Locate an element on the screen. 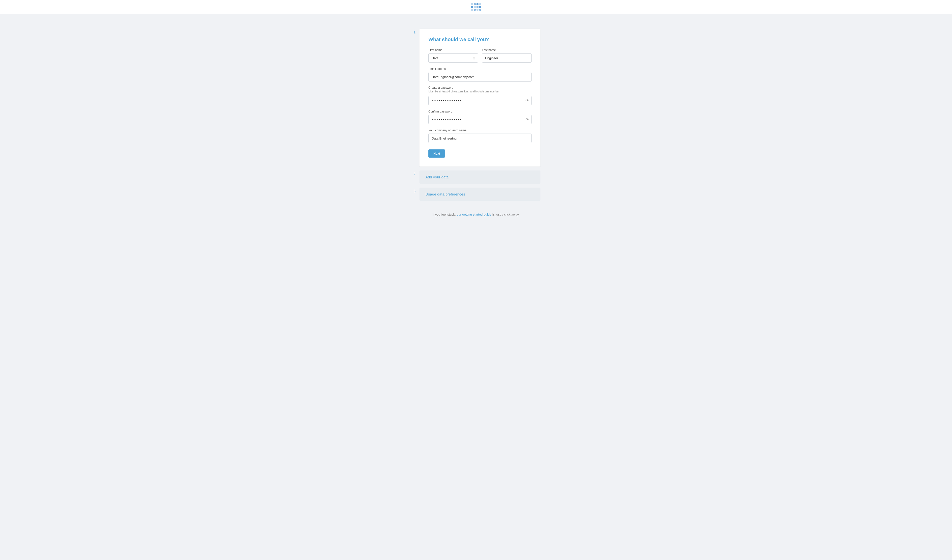 Image resolution: width=952 pixels, height=560 pixels. step-1-container: 1 What should we call you? First name ⊟ … is located at coordinates (476, 97).